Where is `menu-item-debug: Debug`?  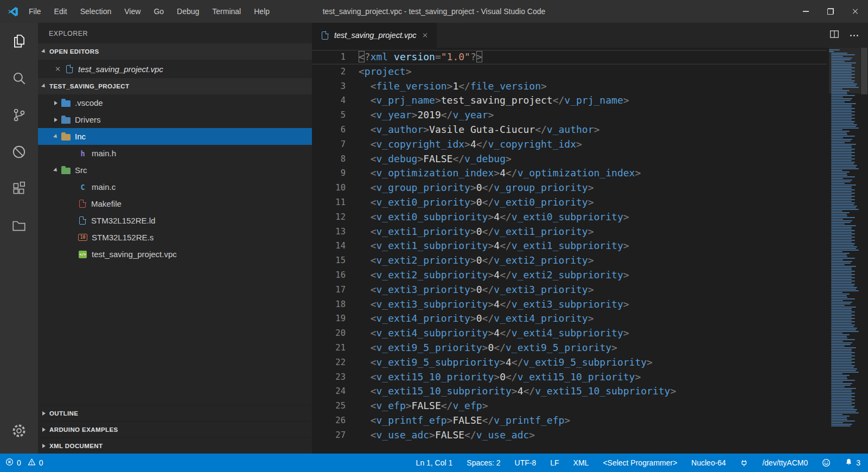
menu-item-debug: Debug is located at coordinates (188, 11).